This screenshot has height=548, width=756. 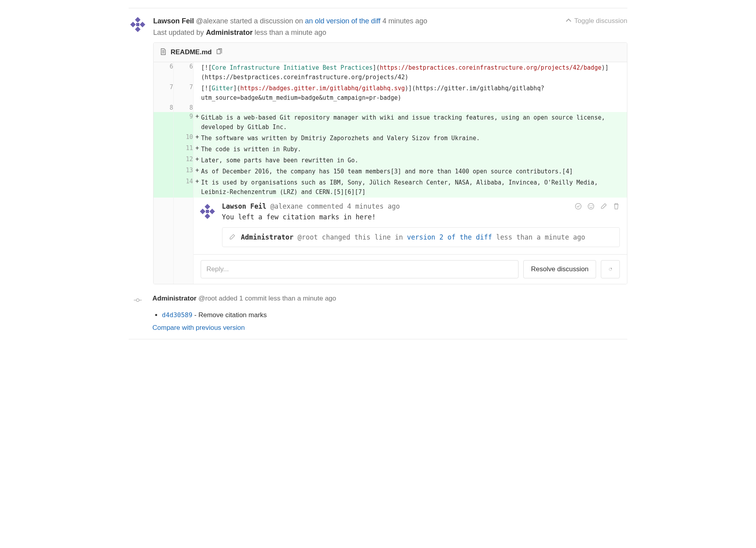 What do you see at coordinates (414, 149) in the screenshot?
I see `code-content: The code is written in Ruby.` at bounding box center [414, 149].